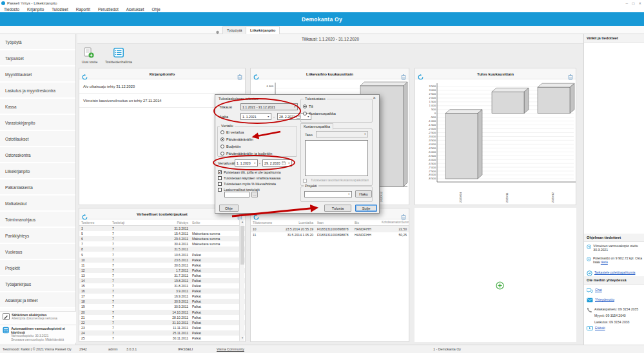 The height and width of the screenshot is (353, 644). What do you see at coordinates (37, 268) in the screenshot?
I see `sidebar-item: Projektit` at bounding box center [37, 268].